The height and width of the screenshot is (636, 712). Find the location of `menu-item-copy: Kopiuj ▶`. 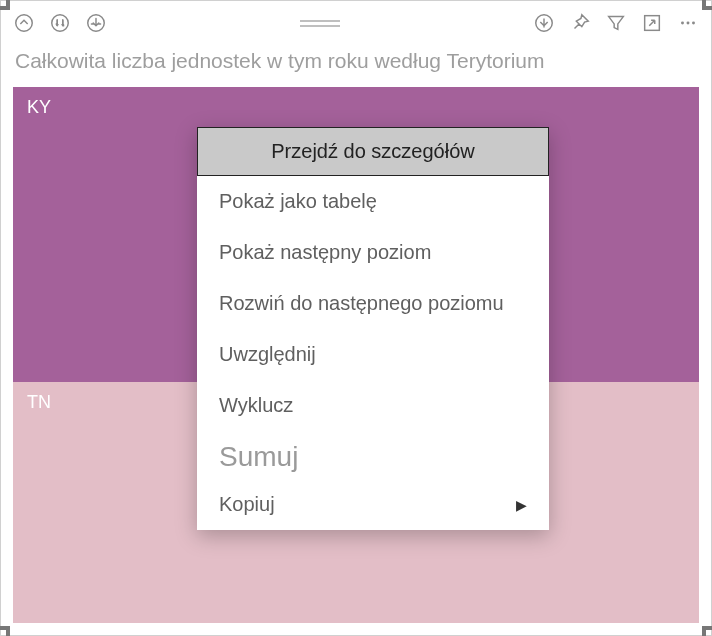

menu-item-copy: Kopiuj ▶ is located at coordinates (373, 504).